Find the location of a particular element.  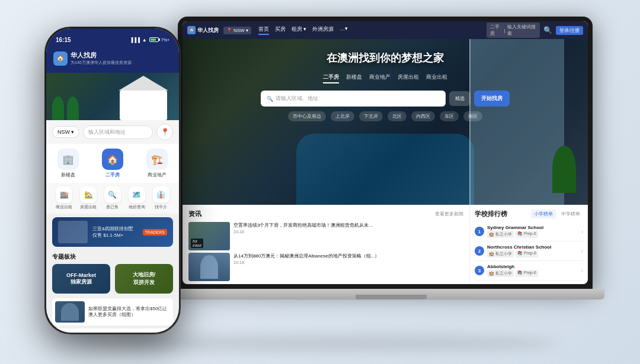

special-cards-row: OFF-Market独家房源 大地旧房/双拼开发 is located at coordinates (113, 279).